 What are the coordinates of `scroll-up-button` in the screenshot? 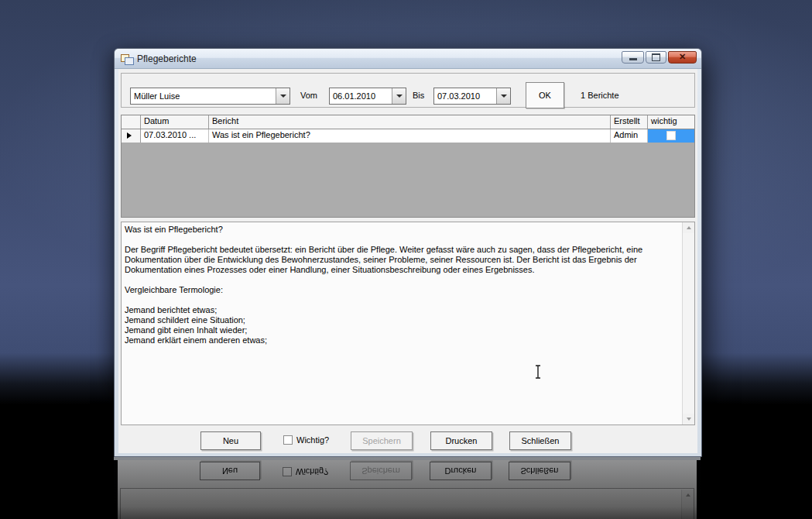 It's located at (689, 228).